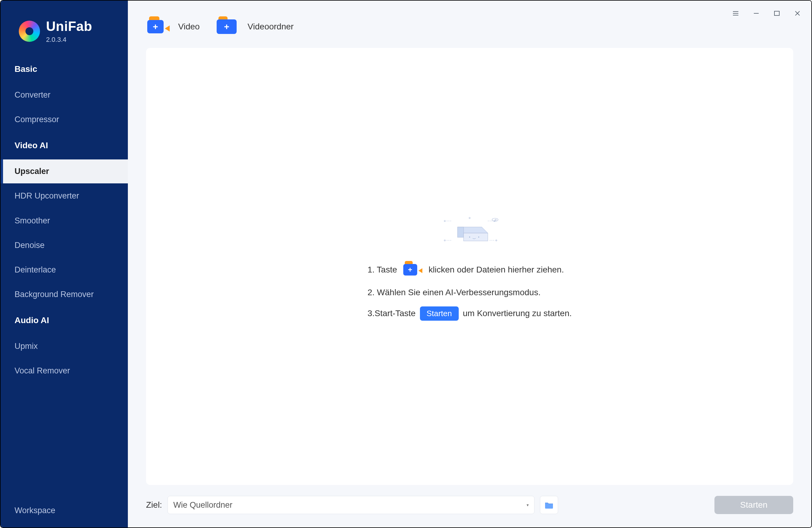 The height and width of the screenshot is (528, 812). I want to click on nav-item-compressor: Compressor, so click(64, 119).